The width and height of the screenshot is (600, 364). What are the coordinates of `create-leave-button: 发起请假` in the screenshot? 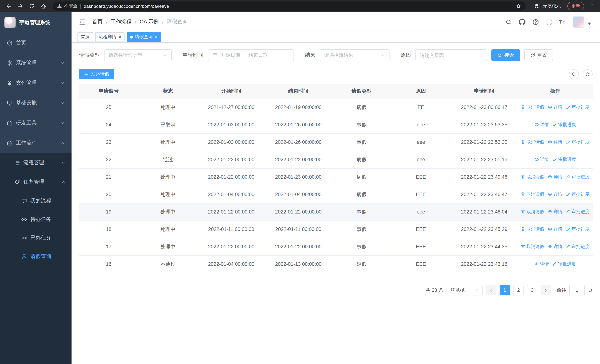 It's located at (96, 74).